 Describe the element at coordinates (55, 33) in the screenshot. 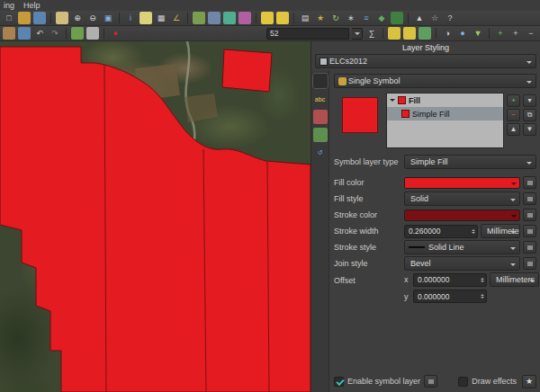

I see `redo-icon: ↷` at that location.